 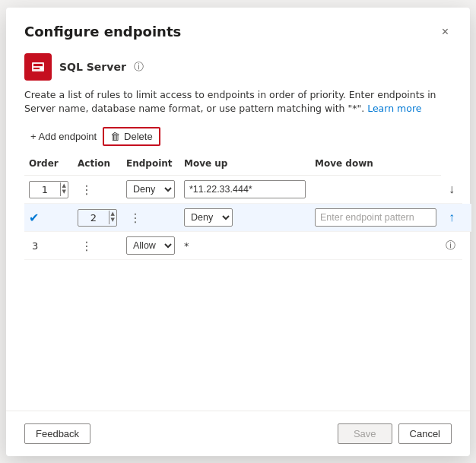 I want to click on save-button: Save, so click(x=365, y=433).